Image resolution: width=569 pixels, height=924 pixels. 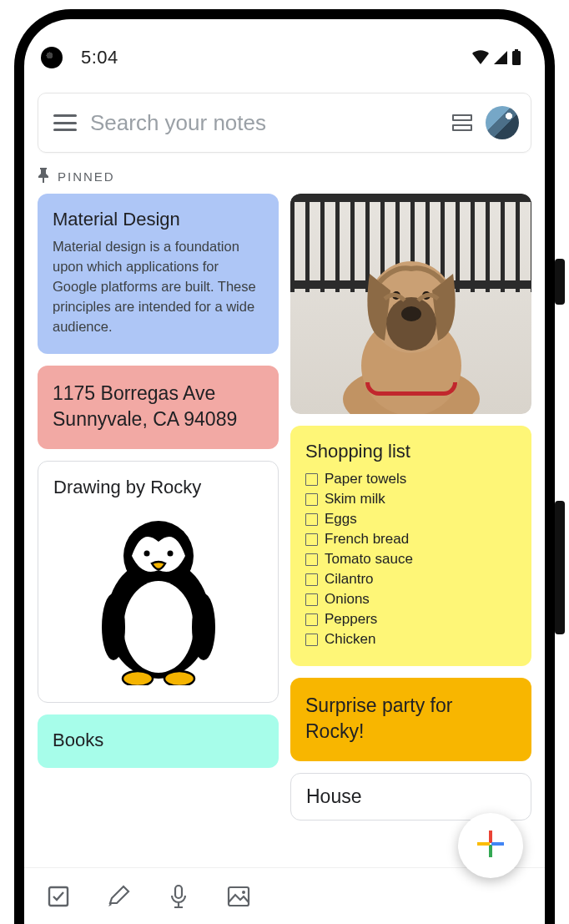 What do you see at coordinates (410, 539) in the screenshot?
I see `shopping-item: French bread` at bounding box center [410, 539].